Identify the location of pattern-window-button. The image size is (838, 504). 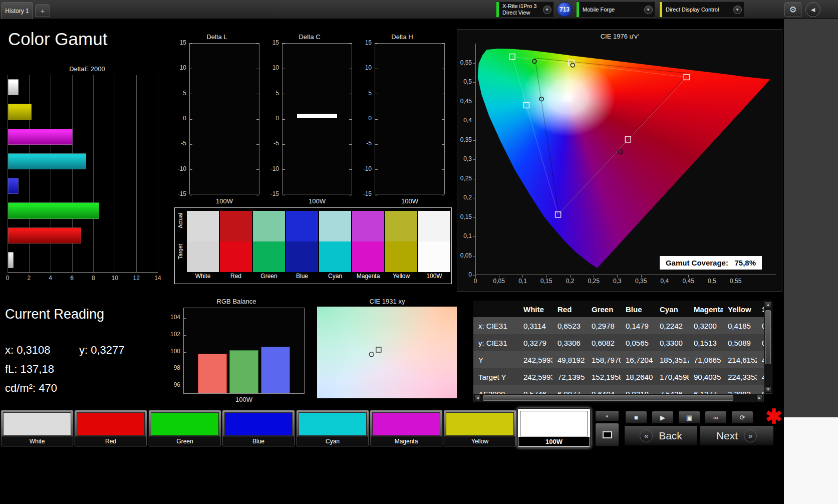
(607, 435).